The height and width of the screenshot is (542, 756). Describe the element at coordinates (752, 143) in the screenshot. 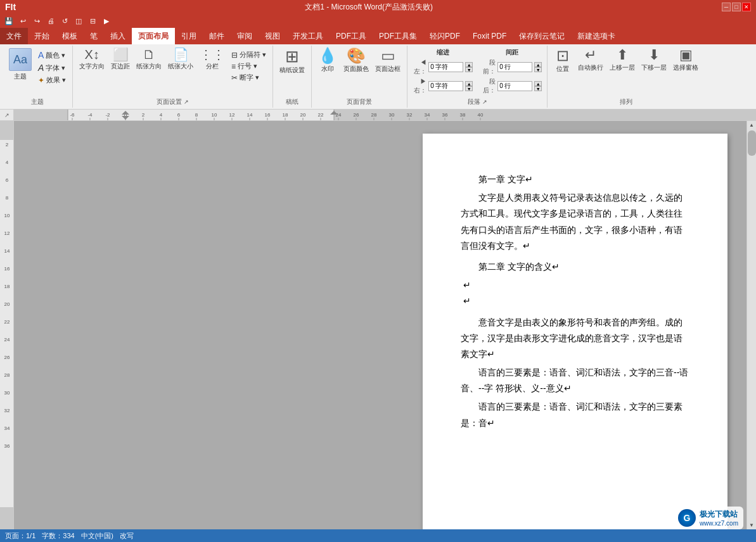

I see `scroll-thumb` at that location.